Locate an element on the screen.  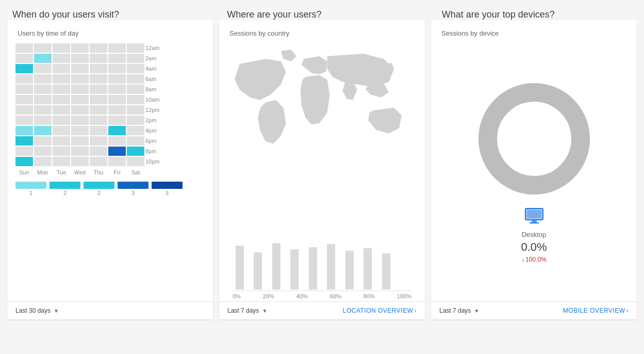
heatmap-row-7: 2pm is located at coordinates (110, 120).